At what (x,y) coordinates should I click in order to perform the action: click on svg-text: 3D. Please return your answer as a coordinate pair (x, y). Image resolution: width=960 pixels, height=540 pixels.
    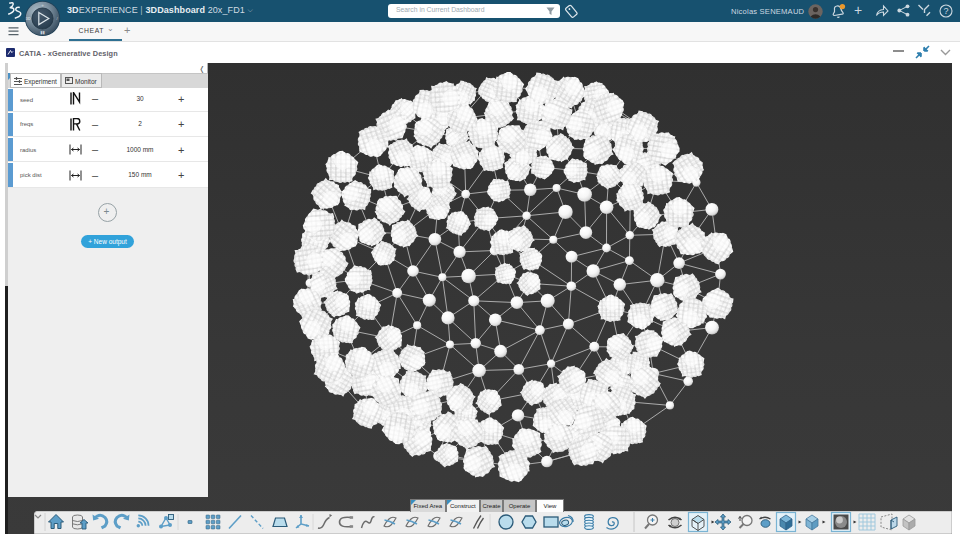
    Looking at the image, I should click on (28, 19).